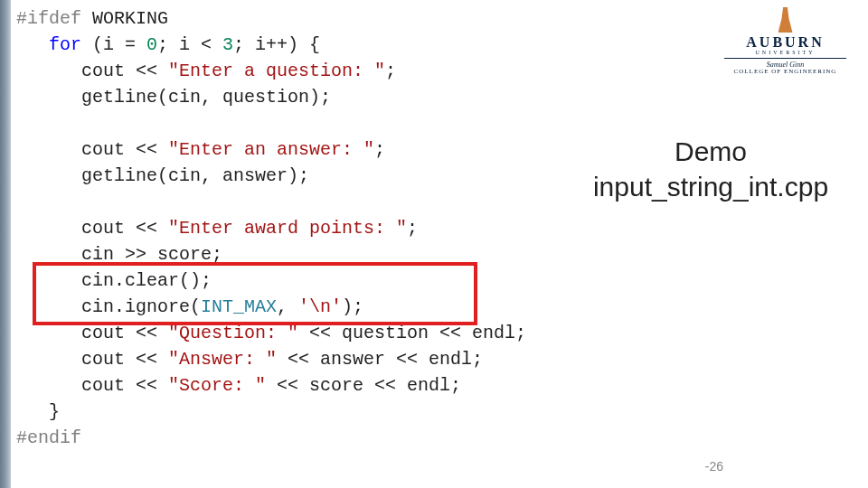 The width and height of the screenshot is (868, 488). I want to click on cout-score-post: << score << endl;, so click(363, 385).